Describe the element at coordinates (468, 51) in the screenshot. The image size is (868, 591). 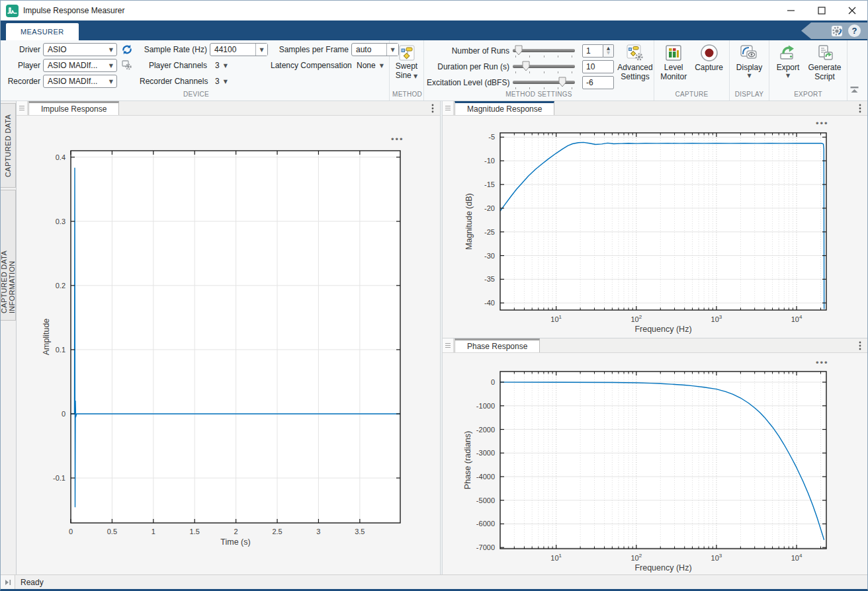
I see `number-of-runs-label: Number of Runs` at that location.